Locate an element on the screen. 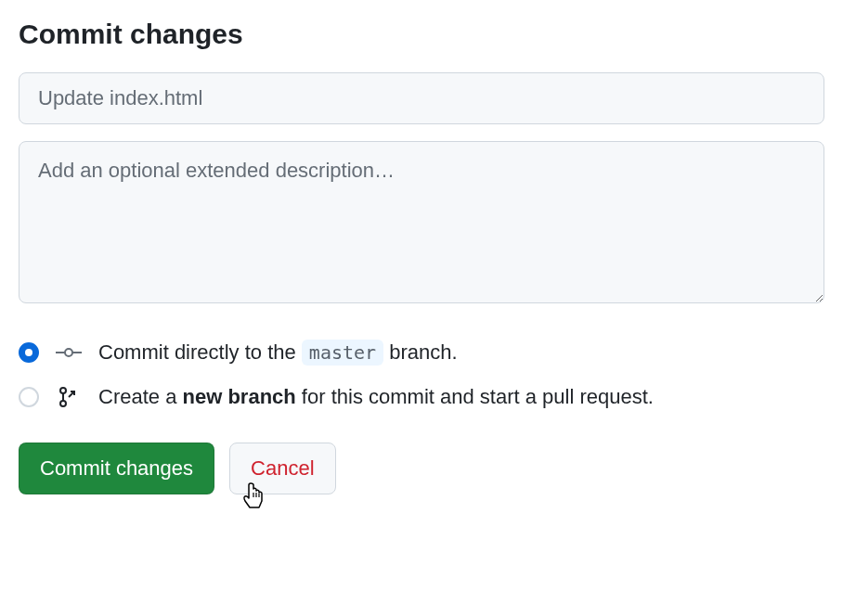 Image resolution: width=843 pixels, height=616 pixels. cancel-button: Cancel is located at coordinates (282, 468).